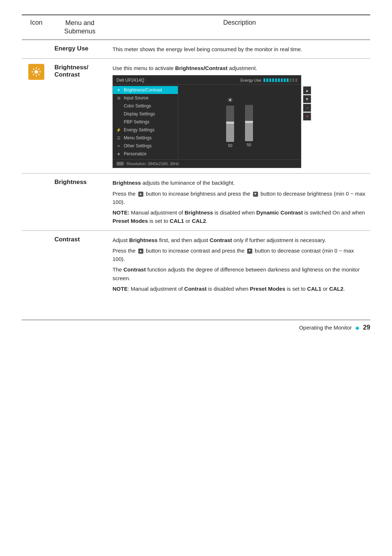 The image size is (392, 556). I want to click on osd-menu-label-personalize: Personalize, so click(135, 154).